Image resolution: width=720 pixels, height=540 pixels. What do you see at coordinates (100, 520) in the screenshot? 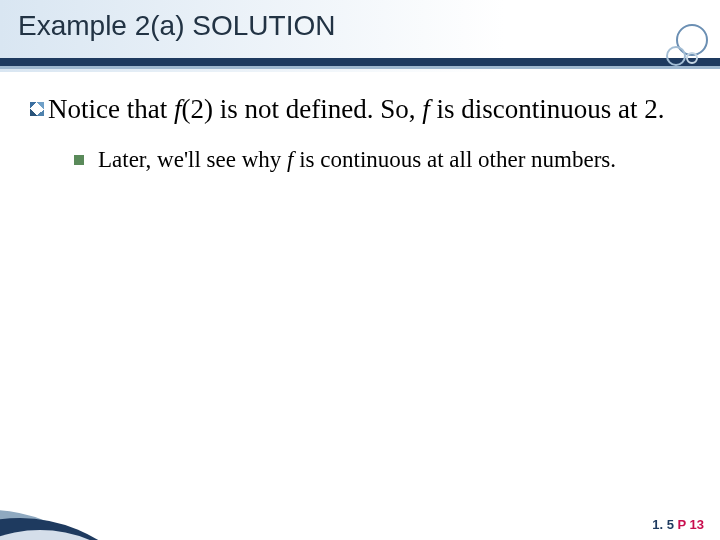
I see `footer-decoration` at bounding box center [100, 520].